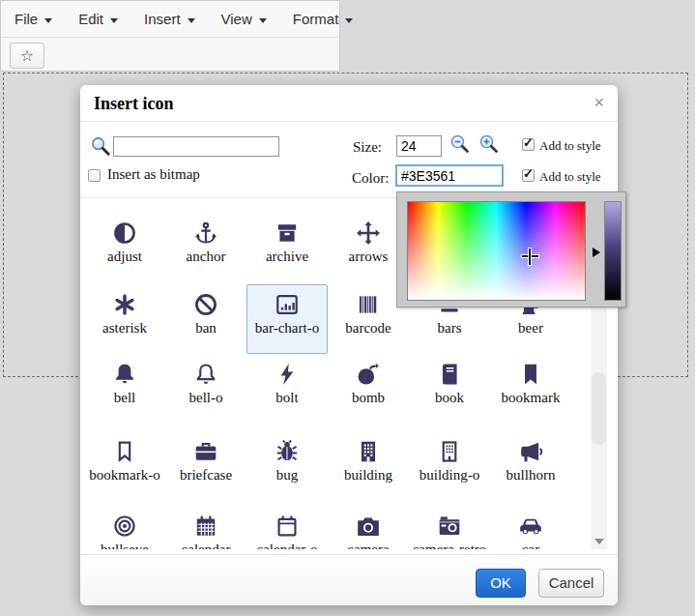 This screenshot has height=616, width=695. I want to click on icon-cell-bug: bug, so click(287, 468).